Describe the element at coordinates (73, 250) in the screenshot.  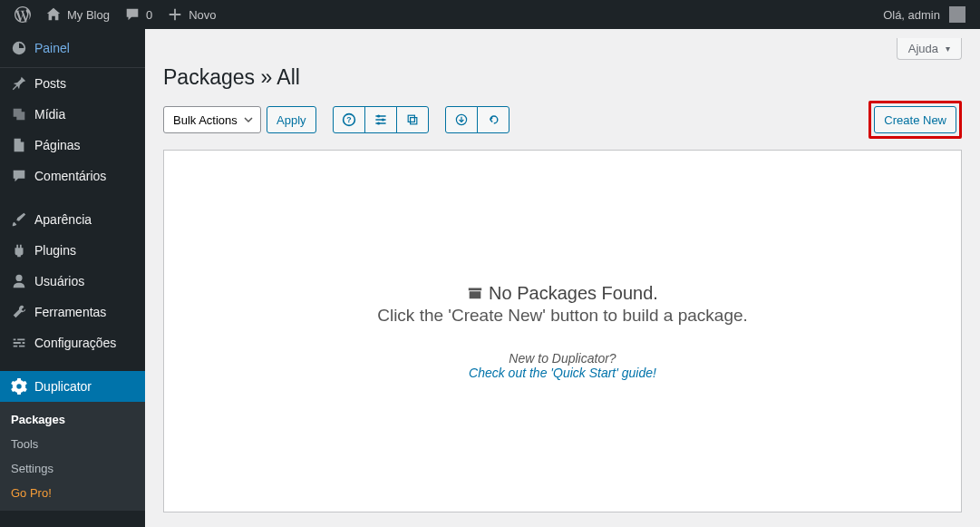
I see `menu-plugins: Plugins` at that location.